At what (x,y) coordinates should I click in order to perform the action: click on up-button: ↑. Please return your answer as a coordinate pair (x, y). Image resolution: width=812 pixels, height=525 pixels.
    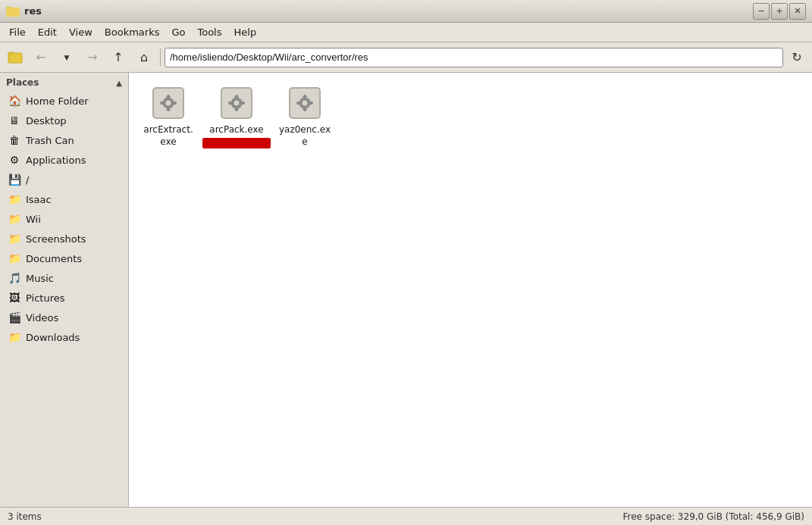
    Looking at the image, I should click on (118, 58).